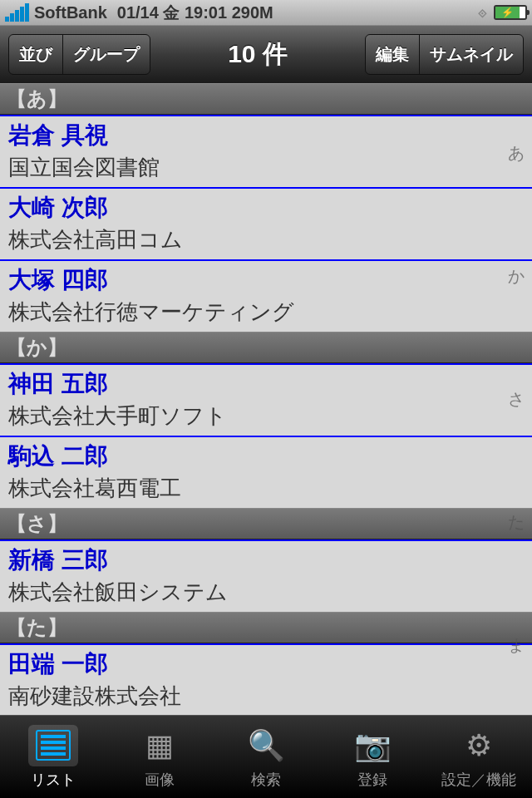 This screenshot has width=532, height=798. Describe the element at coordinates (266, 313) in the screenshot. I see `contact-org: 株式会社行徳マーケティング` at that location.